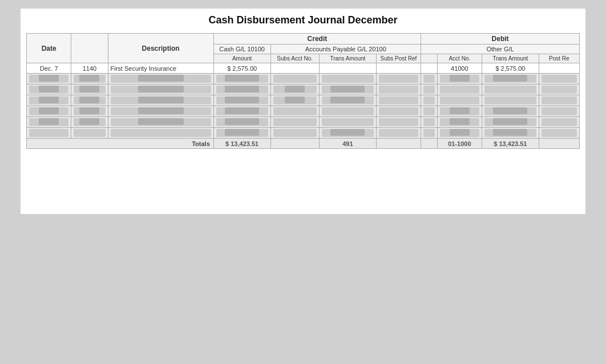 The height and width of the screenshot is (364, 606). Describe the element at coordinates (559, 68) in the screenshot. I see `row-debit-post` at that location.